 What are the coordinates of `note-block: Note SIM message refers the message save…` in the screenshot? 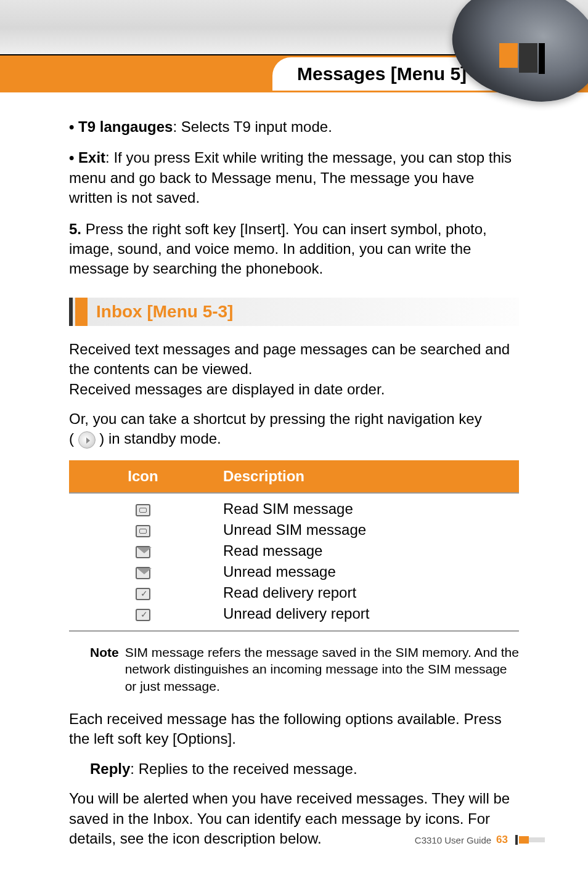 It's located at (304, 669).